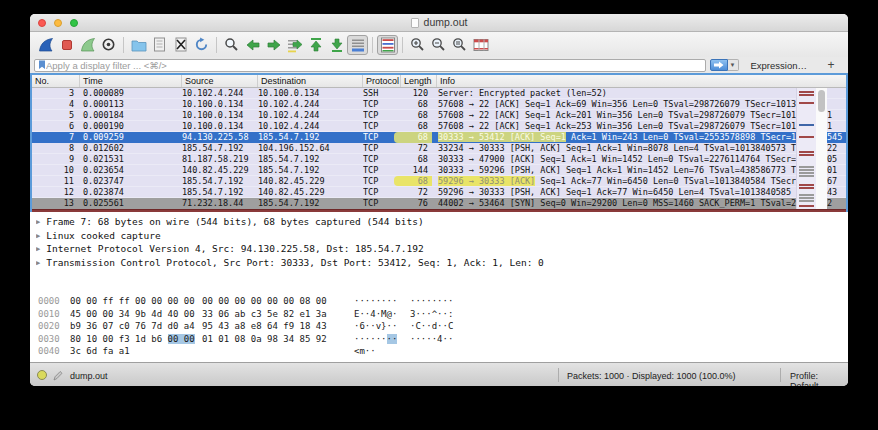 The width and height of the screenshot is (878, 430). What do you see at coordinates (252, 45) in the screenshot?
I see `previous-packet-icon` at bounding box center [252, 45].